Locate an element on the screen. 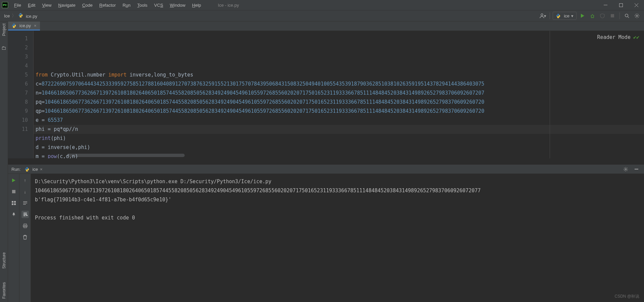  maximize-button is located at coordinates (621, 5).